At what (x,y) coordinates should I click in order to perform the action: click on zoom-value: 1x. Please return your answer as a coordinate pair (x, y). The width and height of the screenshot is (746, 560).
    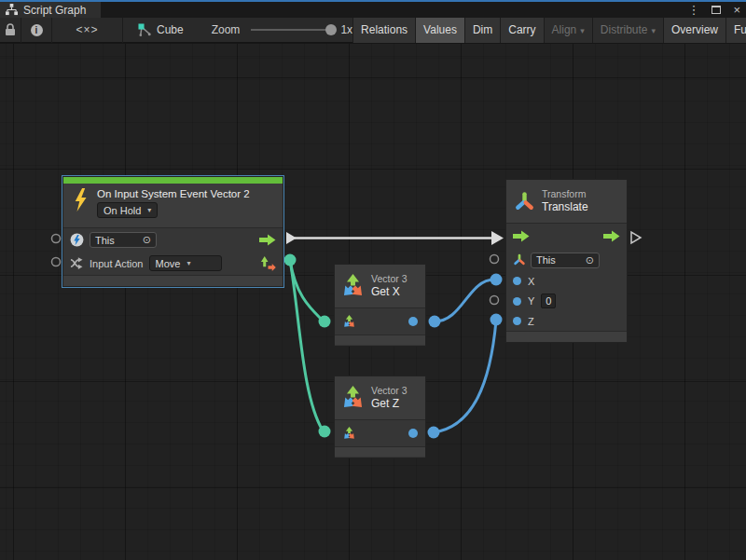
    Looking at the image, I should click on (347, 30).